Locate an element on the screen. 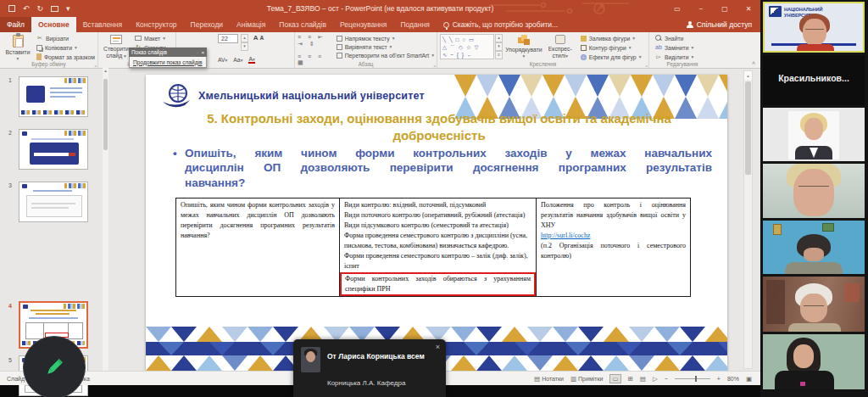  shapes-gallery: ╲ ╲ □ ○ ▭△ ⌒ ◇ ☆ ▽∿ ~ { } ← is located at coordinates (467, 47).